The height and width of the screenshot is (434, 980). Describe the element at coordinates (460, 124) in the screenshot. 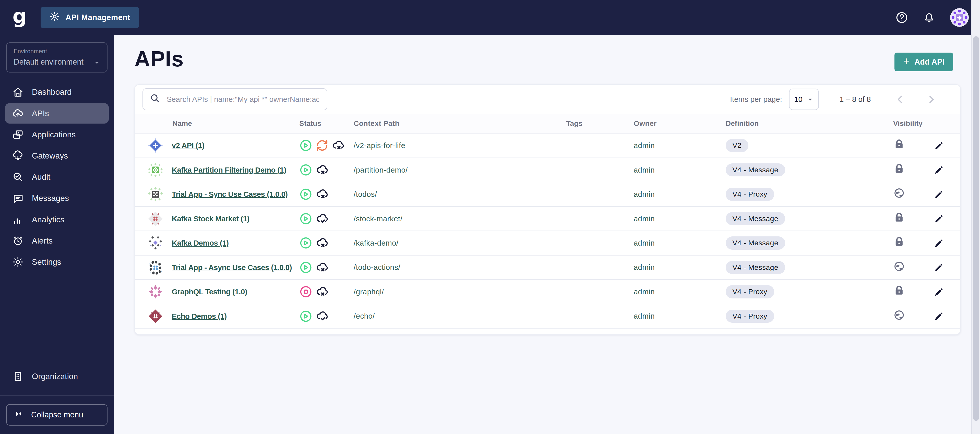

I see `column-header-context: Context Path` at that location.